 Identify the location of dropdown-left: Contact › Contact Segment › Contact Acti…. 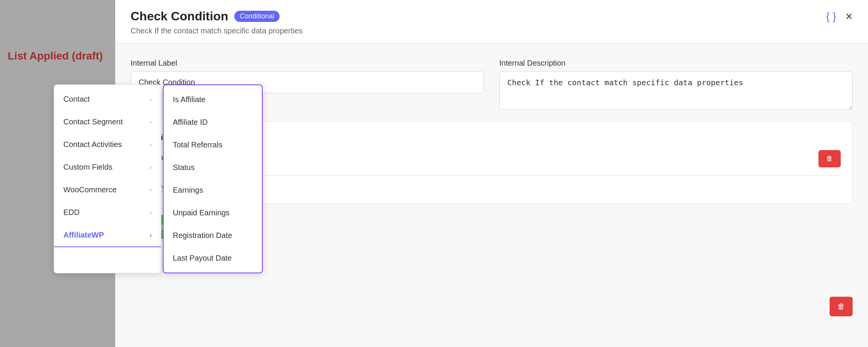
(108, 179).